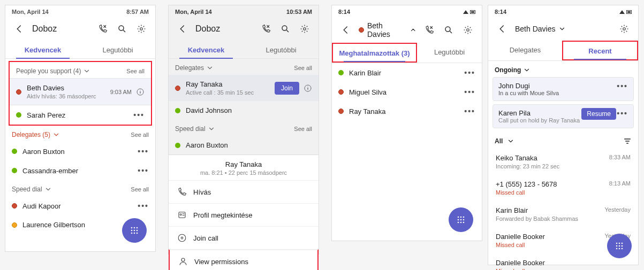 This screenshot has width=644, height=270. Describe the element at coordinates (244, 260) in the screenshot. I see `sheet-view-permissions: View permissions` at that location.